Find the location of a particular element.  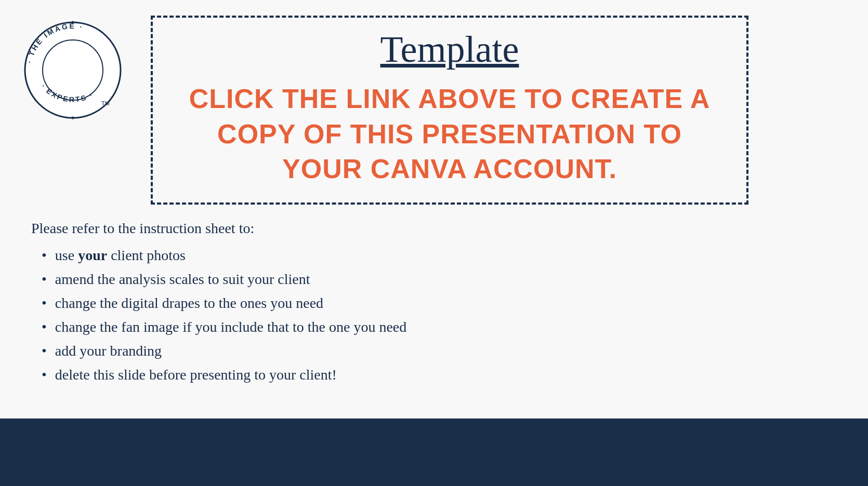

list-item: delete this slide before presenting to y… is located at coordinates (439, 375).